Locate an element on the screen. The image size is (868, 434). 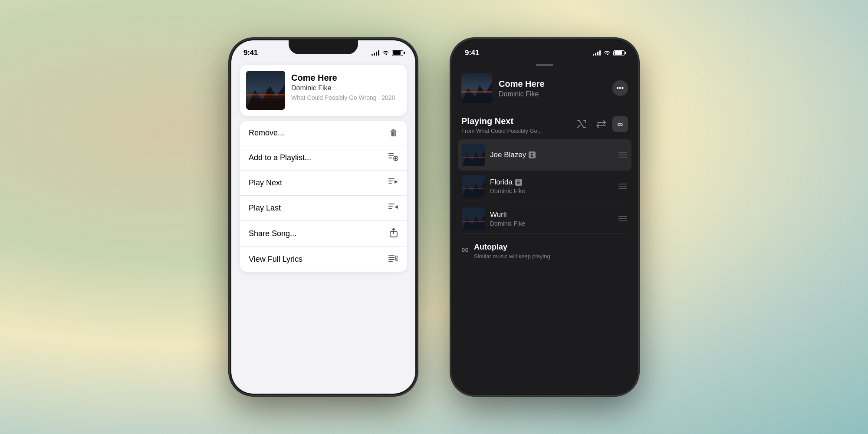
explicit-badge-1: E is located at coordinates (532, 155).